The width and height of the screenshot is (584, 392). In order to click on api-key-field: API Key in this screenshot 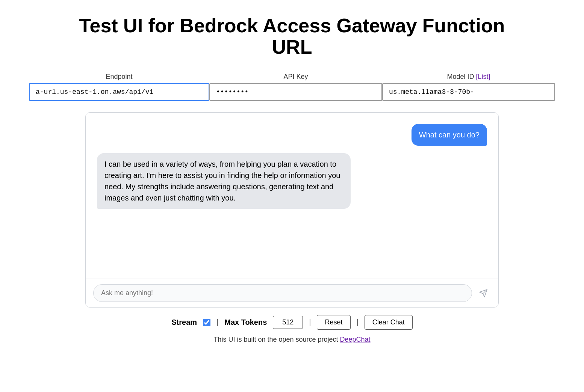, I will do `click(296, 87)`.